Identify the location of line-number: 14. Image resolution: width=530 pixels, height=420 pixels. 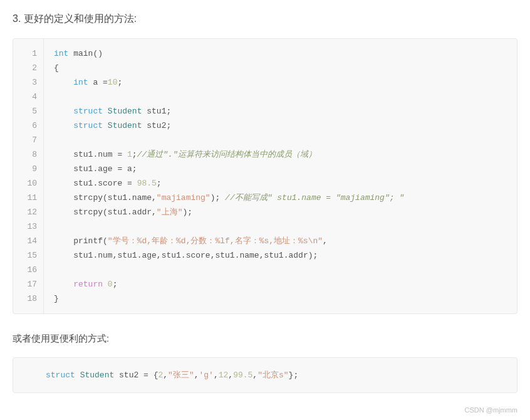
(29, 241).